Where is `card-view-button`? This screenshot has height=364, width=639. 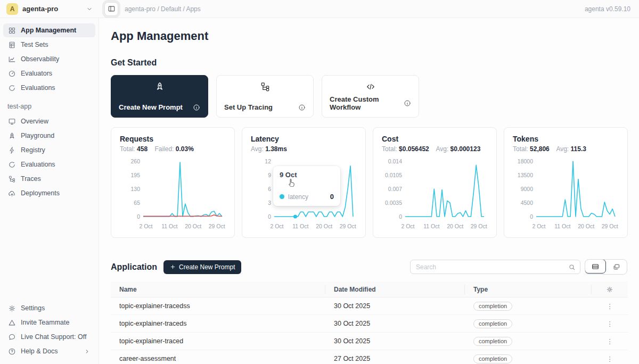
card-view-button is located at coordinates (616, 267).